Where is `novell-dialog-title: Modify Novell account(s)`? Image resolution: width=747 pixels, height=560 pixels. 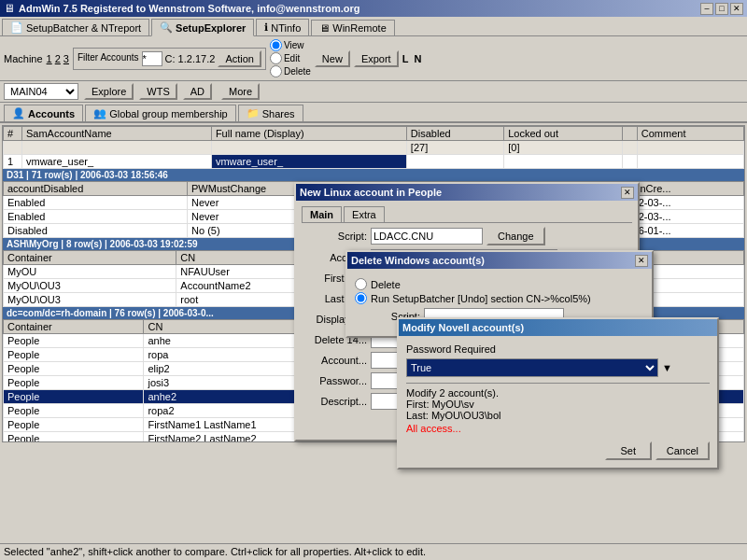
novell-dialog-title: Modify Novell account(s) is located at coordinates (558, 328).